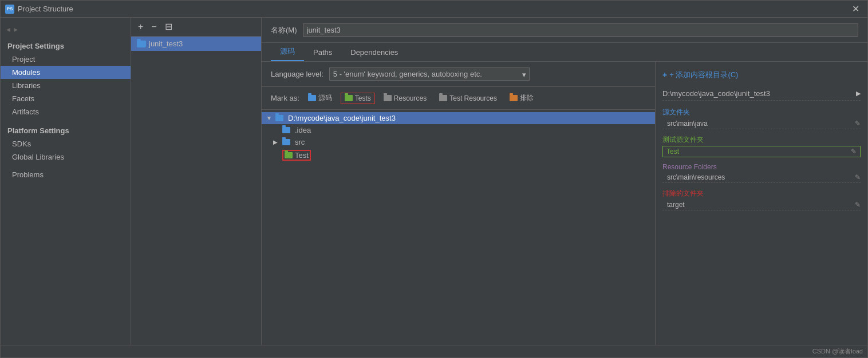  Describe the element at coordinates (65, 86) in the screenshot. I see `sidebar-item-libraries: Libraries` at that location.